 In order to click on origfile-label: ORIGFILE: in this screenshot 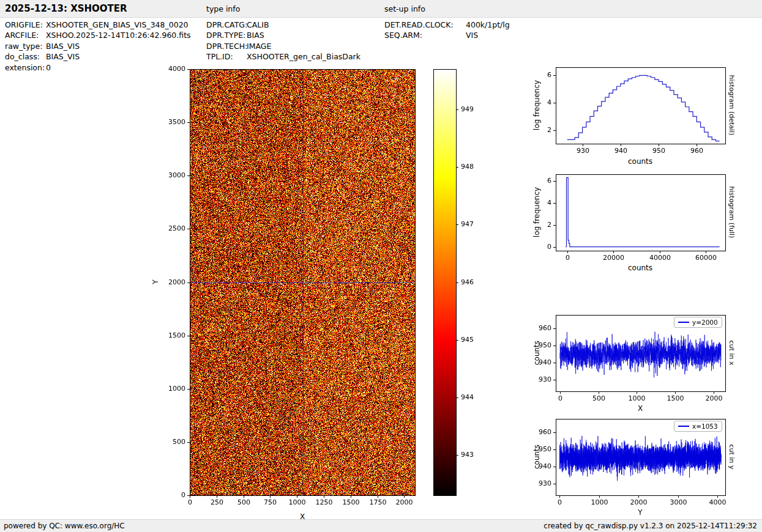, I will do `click(26, 24)`.